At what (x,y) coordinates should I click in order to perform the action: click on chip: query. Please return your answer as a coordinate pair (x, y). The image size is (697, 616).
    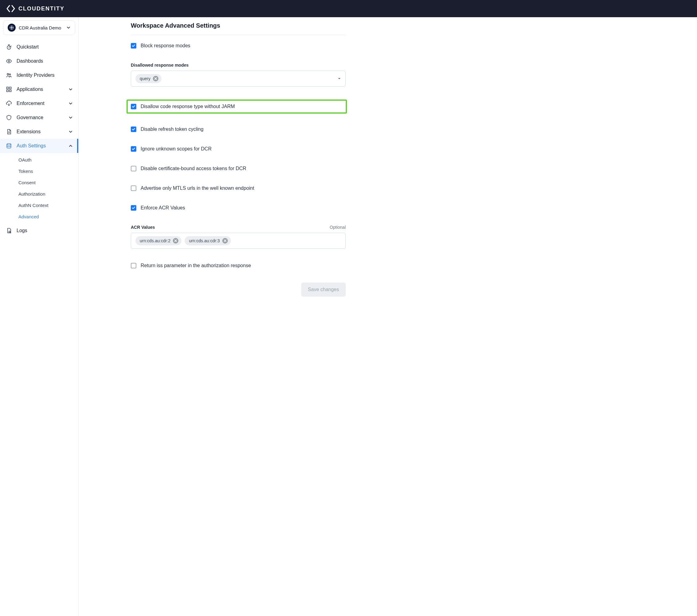
    Looking at the image, I should click on (149, 78).